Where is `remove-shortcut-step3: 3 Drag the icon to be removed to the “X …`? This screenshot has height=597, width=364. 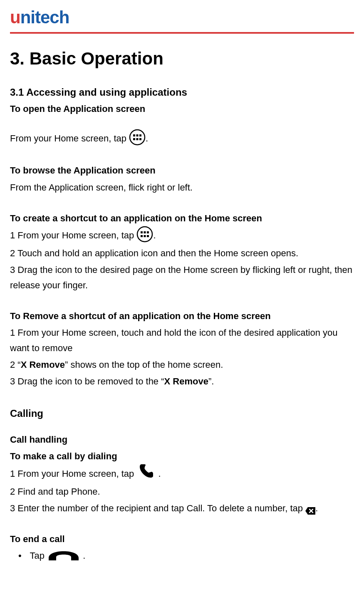
remove-shortcut-step3: 3 Drag the icon to be removed to the “X … is located at coordinates (182, 381).